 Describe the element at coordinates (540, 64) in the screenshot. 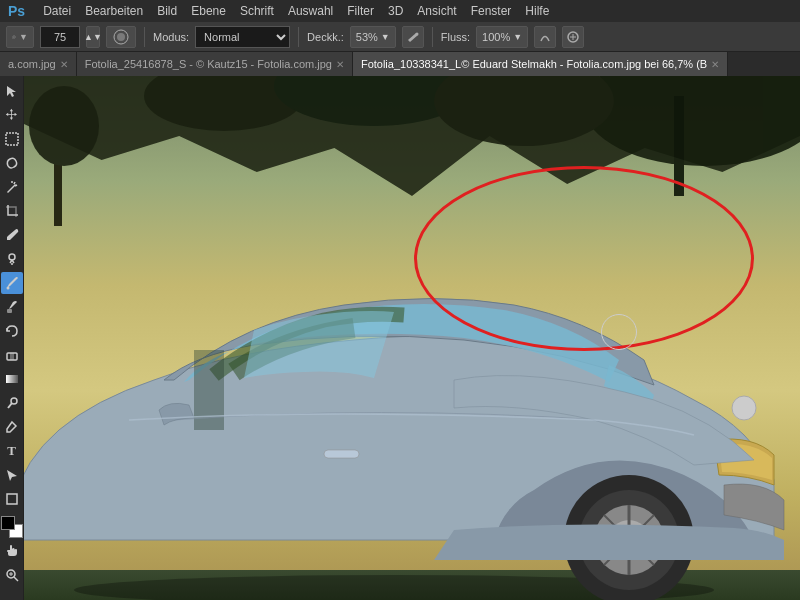

I see `tab-2: Fotolia_10338341_L© Eduard Stelmakh - Fo…` at that location.